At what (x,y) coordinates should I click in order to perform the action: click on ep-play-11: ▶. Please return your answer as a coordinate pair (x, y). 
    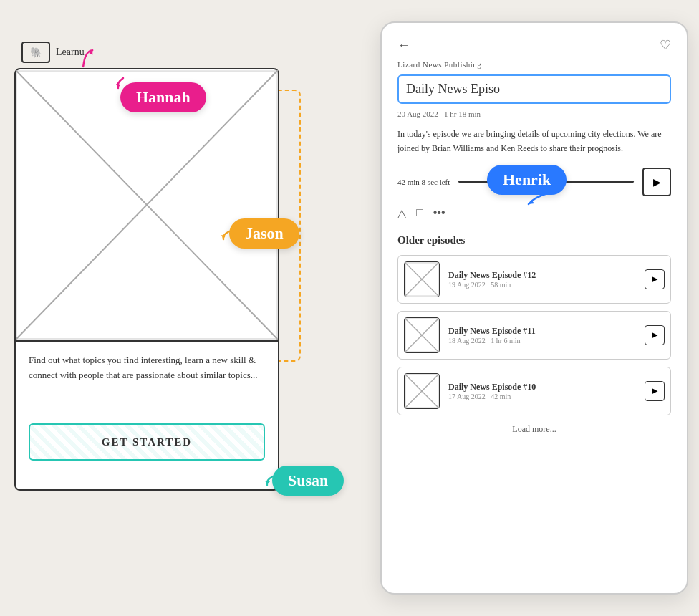
    Looking at the image, I should click on (655, 335).